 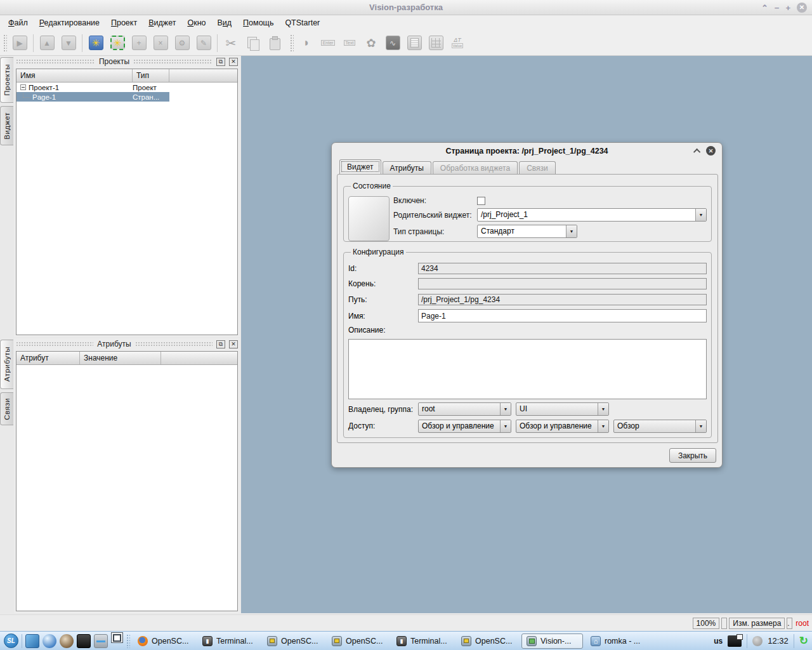 I want to click on keyboard-layout-indicator: us, so click(x=718, y=641).